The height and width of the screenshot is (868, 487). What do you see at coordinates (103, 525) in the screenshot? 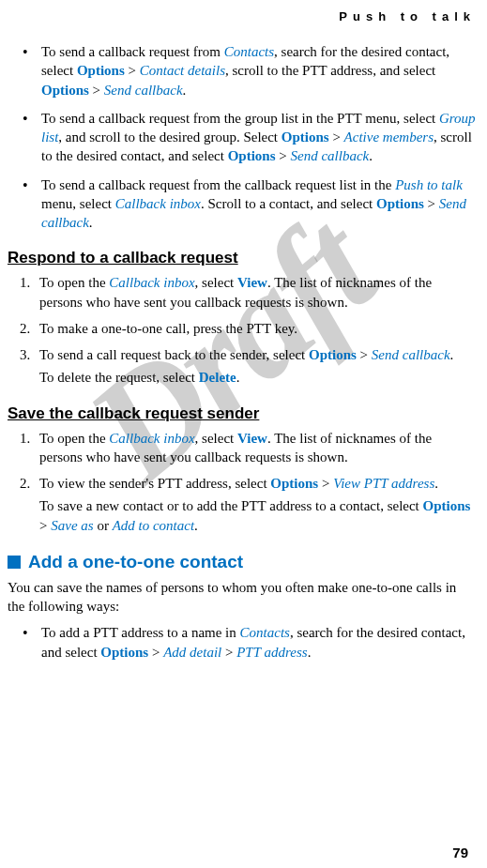
I see `text: or` at bounding box center [103, 525].